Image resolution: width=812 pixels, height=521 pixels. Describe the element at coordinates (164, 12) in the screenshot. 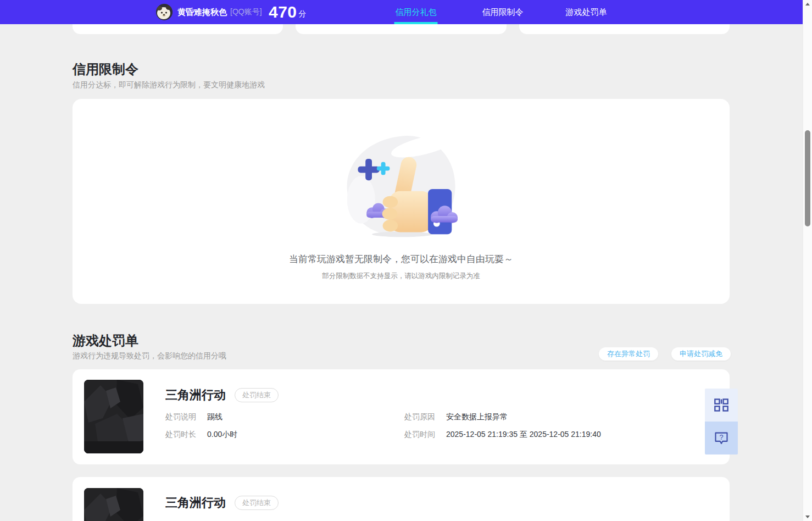

I see `dog-avatar-image` at that location.